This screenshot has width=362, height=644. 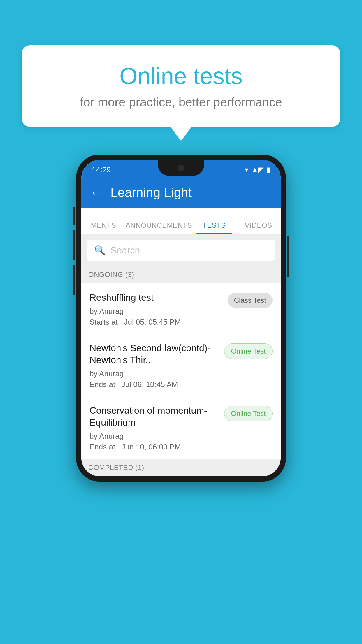 I want to click on search-bar: 🔍 Search, so click(x=181, y=250).